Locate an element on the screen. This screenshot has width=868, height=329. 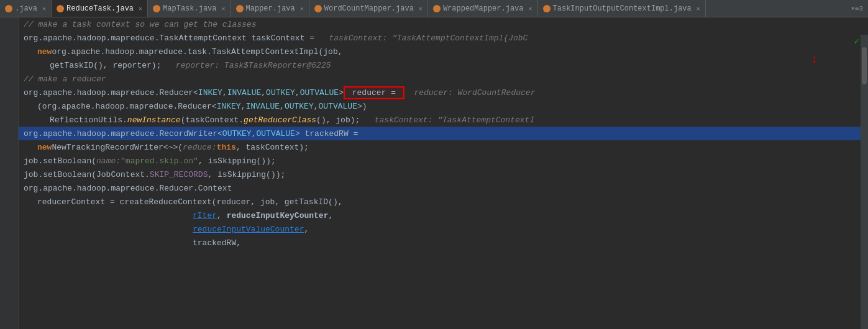
tab-reduce-label: ReduceTask.java is located at coordinates (100, 9).